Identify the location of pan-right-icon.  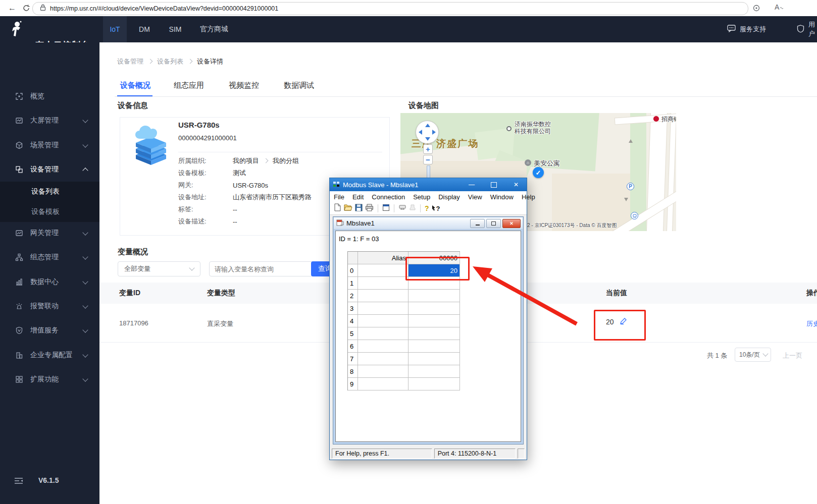
(434, 132).